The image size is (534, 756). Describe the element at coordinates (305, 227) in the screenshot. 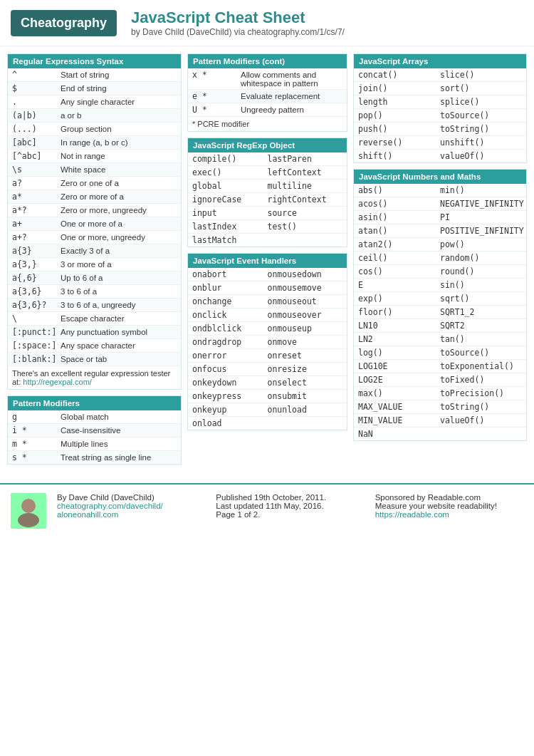

I see `row-col2: test()` at that location.